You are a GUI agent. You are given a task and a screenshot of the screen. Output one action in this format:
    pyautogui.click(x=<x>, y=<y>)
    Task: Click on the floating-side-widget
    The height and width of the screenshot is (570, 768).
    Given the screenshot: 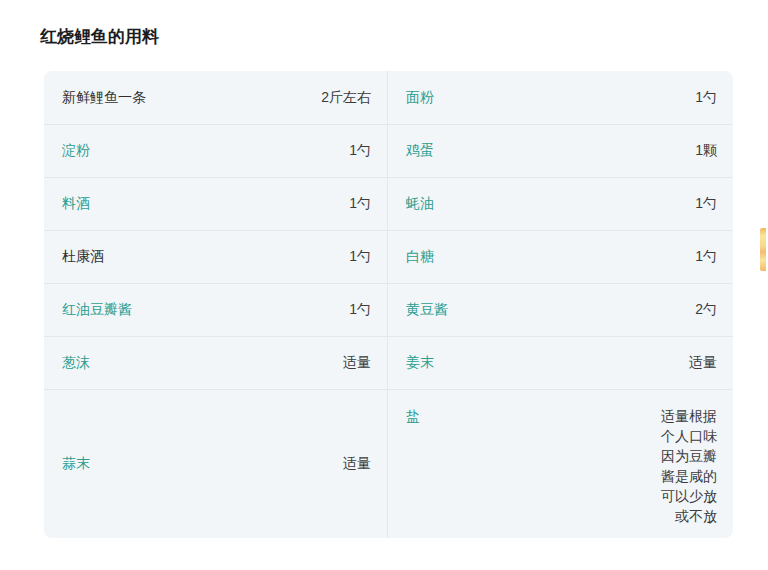 What is the action you would take?
    pyautogui.click(x=763, y=250)
    